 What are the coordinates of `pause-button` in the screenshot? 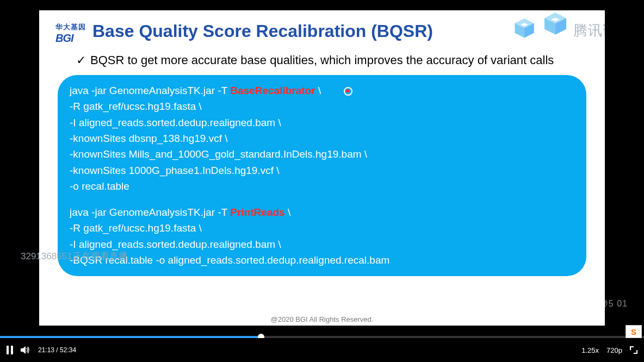 It's located at (10, 350).